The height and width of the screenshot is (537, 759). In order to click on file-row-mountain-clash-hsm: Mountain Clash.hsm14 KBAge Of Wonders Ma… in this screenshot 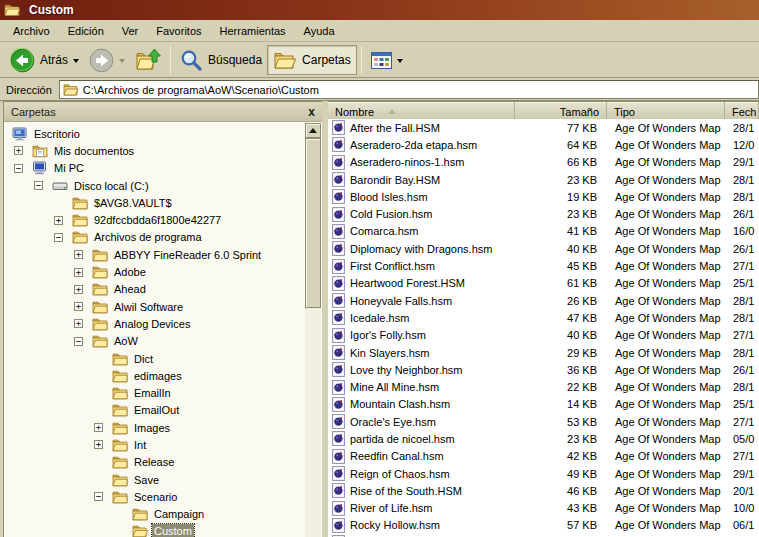, I will do `click(544, 404)`.